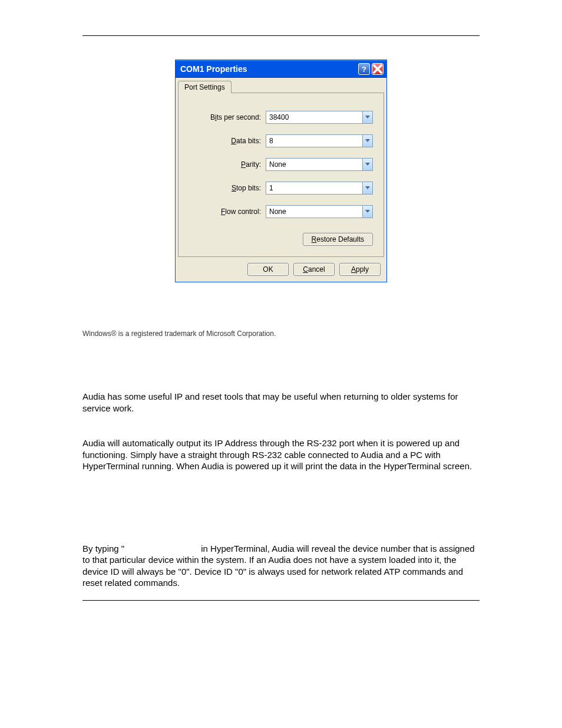 Image resolution: width=562 pixels, height=728 pixels. Describe the element at coordinates (281, 600) in the screenshot. I see `footer-rule` at that location.